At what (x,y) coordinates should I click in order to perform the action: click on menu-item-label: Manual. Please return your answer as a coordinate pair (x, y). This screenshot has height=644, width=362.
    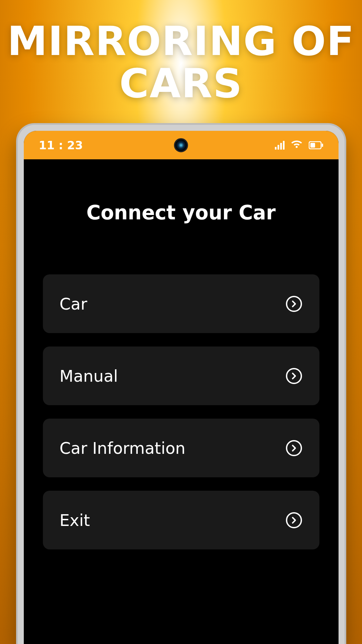
    Looking at the image, I should click on (89, 376).